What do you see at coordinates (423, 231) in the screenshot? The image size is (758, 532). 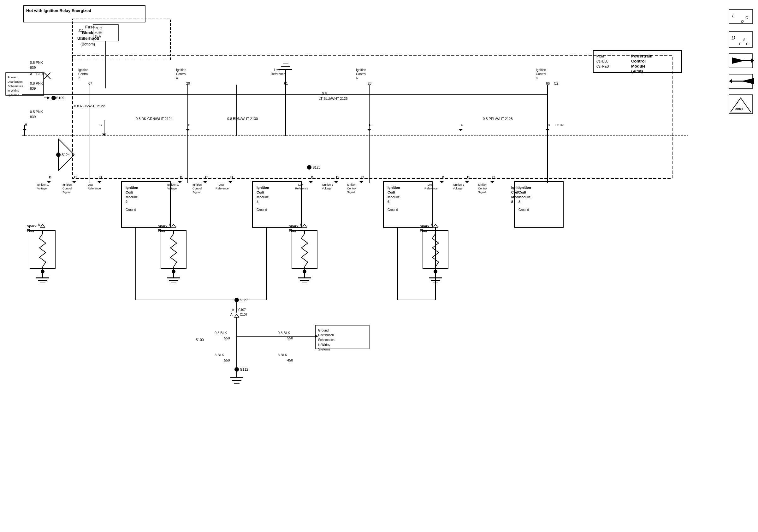 I see `svg-text: Plug` at bounding box center [423, 231].